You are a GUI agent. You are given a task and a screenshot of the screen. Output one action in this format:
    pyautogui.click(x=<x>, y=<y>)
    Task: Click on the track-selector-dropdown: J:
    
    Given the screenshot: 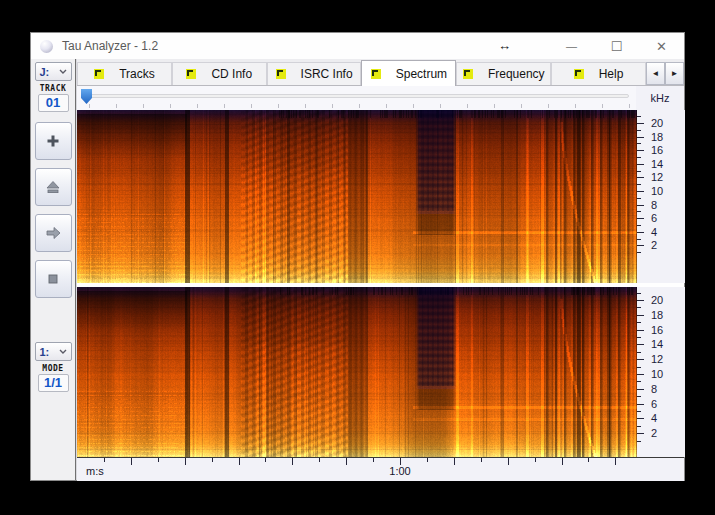 What is the action you would take?
    pyautogui.click(x=54, y=72)
    